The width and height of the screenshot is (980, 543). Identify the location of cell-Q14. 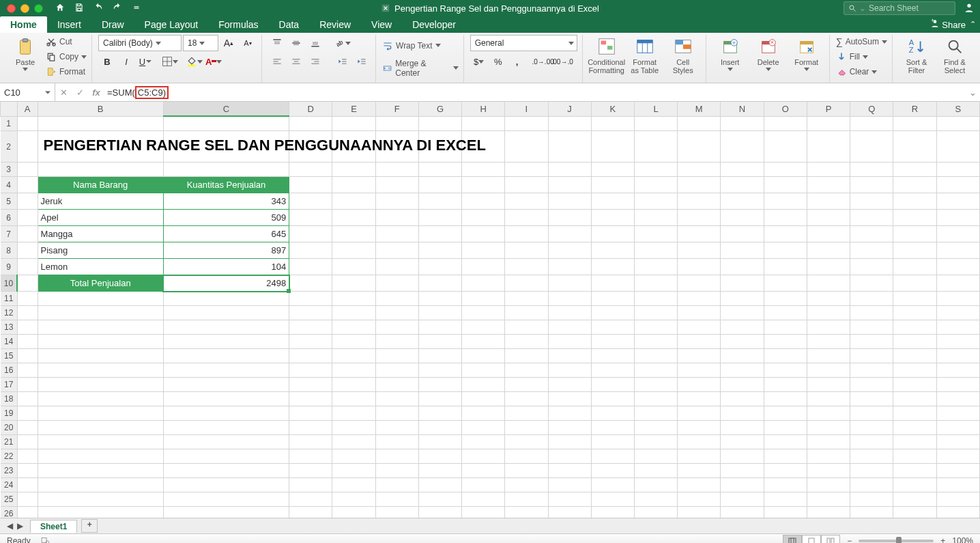
(872, 342).